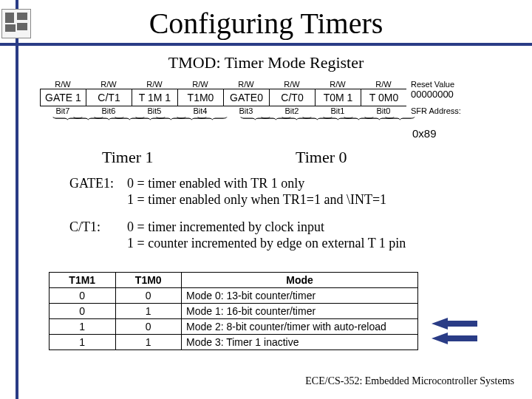  Describe the element at coordinates (98, 192) in the screenshot. I see `gate1-key: GATE1:` at that location.